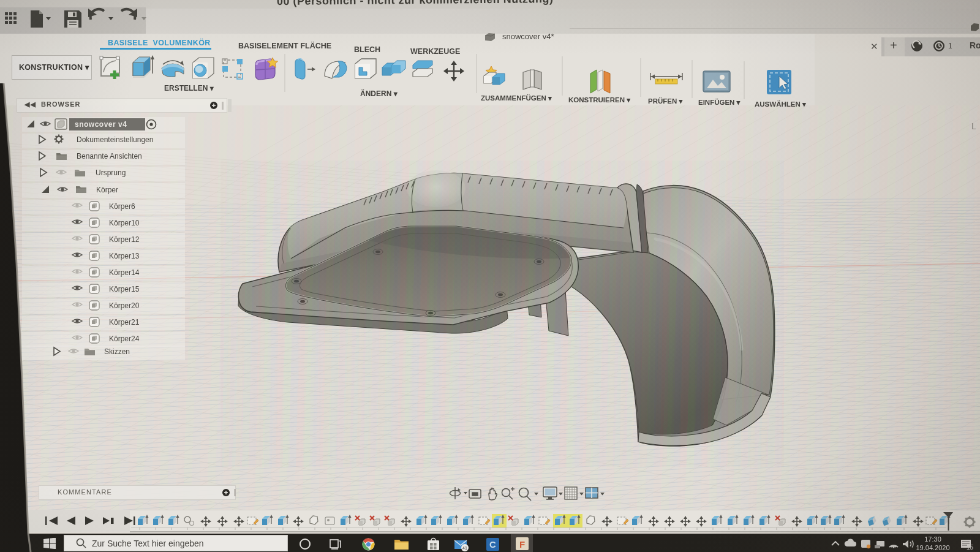  What do you see at coordinates (465, 548) in the screenshot?
I see `svg-text: 41` at bounding box center [465, 548].